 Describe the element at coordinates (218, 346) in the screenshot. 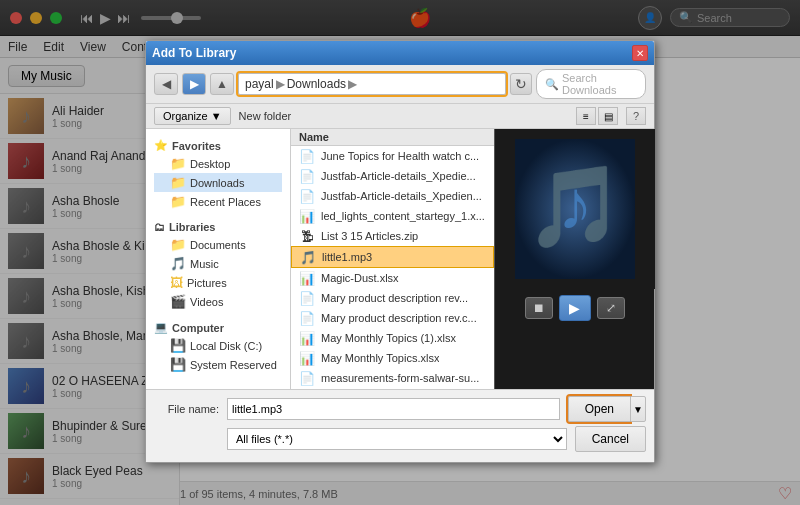

I see `tree-local-disk: 💾 Local Disk (C:)` at that location.